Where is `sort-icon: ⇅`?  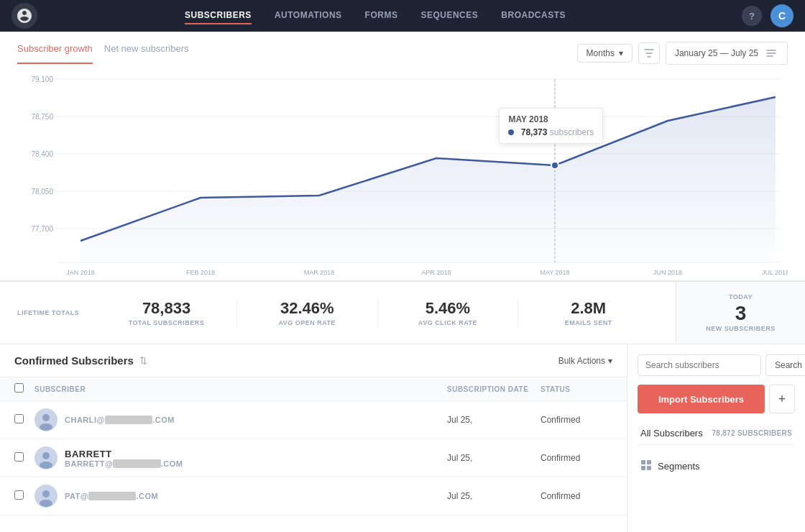 sort-icon: ⇅ is located at coordinates (144, 361).